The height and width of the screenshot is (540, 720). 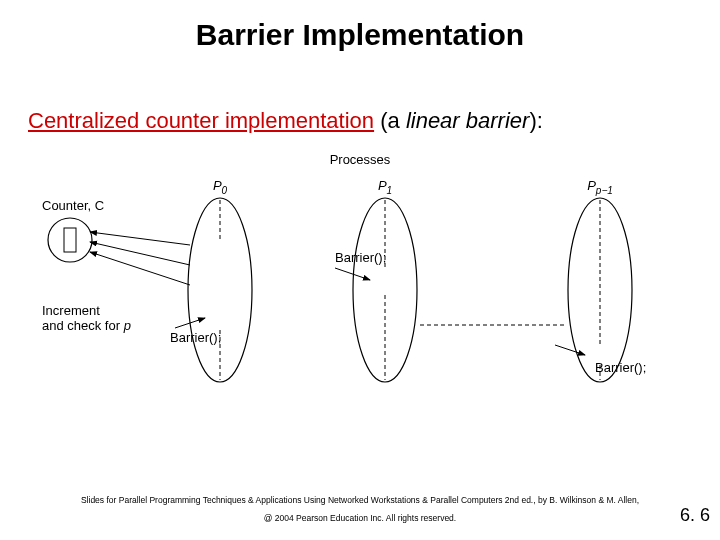 I want to click on process-p-ellipse, so click(x=600, y=290).